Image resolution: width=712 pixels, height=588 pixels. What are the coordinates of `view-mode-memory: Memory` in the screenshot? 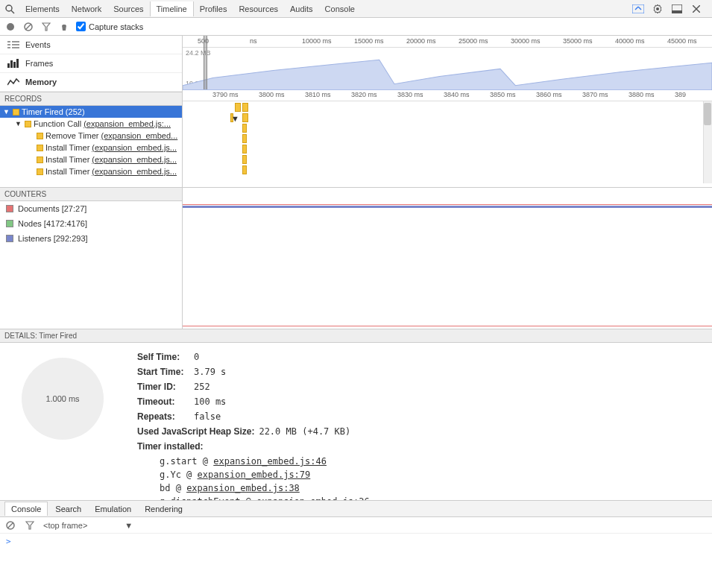 It's located at (91, 82).